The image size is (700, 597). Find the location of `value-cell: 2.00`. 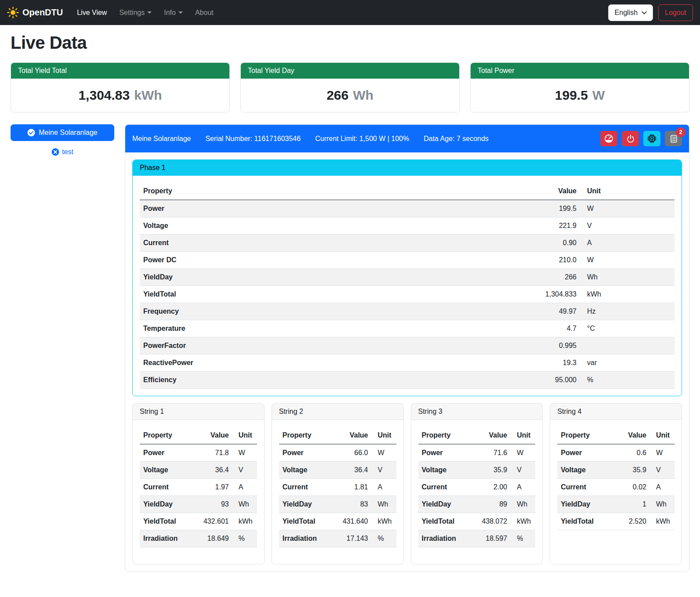

value-cell: 2.00 is located at coordinates (491, 488).